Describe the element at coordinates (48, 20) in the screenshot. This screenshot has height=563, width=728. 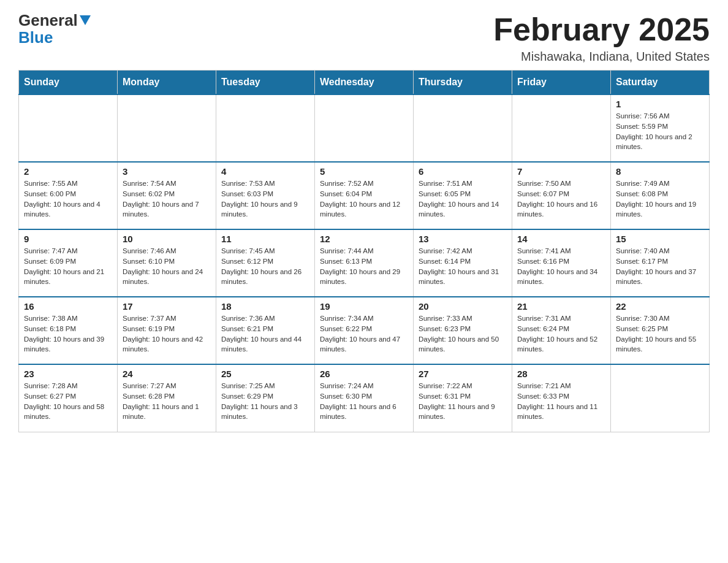
I see `logo-general-text: General` at that location.